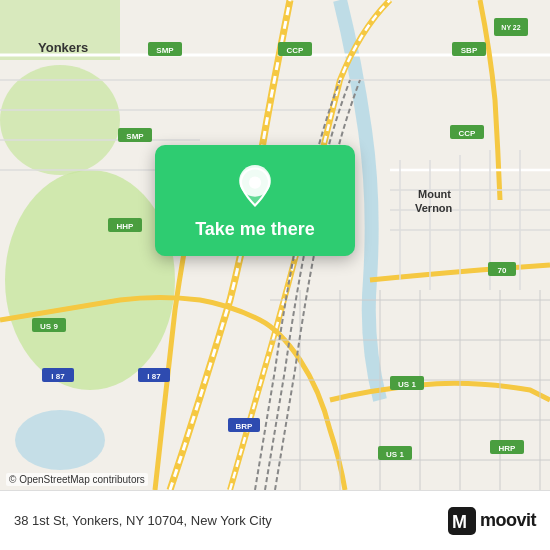  What do you see at coordinates (492, 521) in the screenshot?
I see `moovit-logo: M moovit` at bounding box center [492, 521].